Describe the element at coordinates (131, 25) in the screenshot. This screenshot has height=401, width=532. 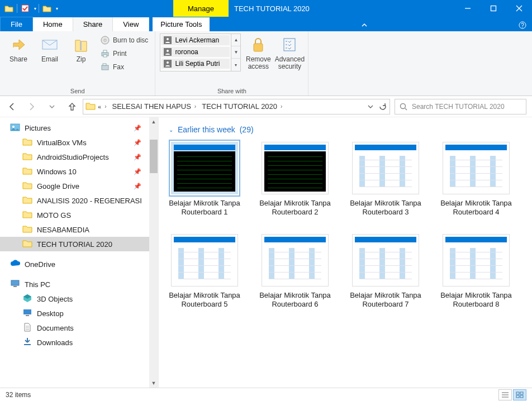
I see `tab-view: View` at that location.